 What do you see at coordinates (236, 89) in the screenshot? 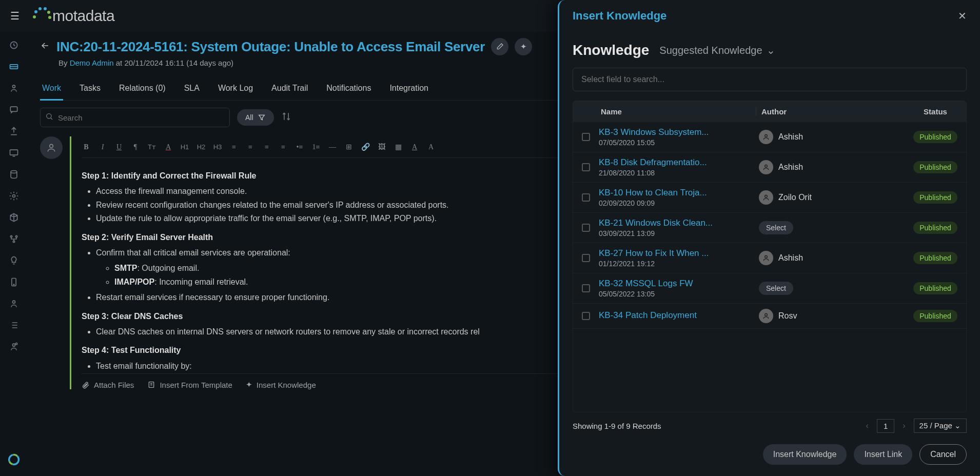
I see `tab-worklog: Work Log` at bounding box center [236, 89].